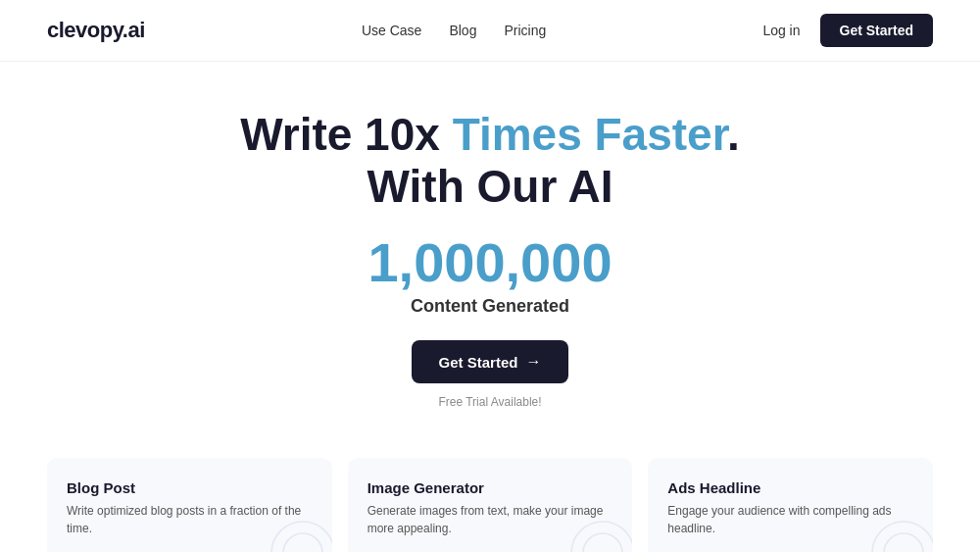 Image resolution: width=980 pixels, height=552 pixels. I want to click on hero-title-highlight: Times Faster, so click(590, 134).